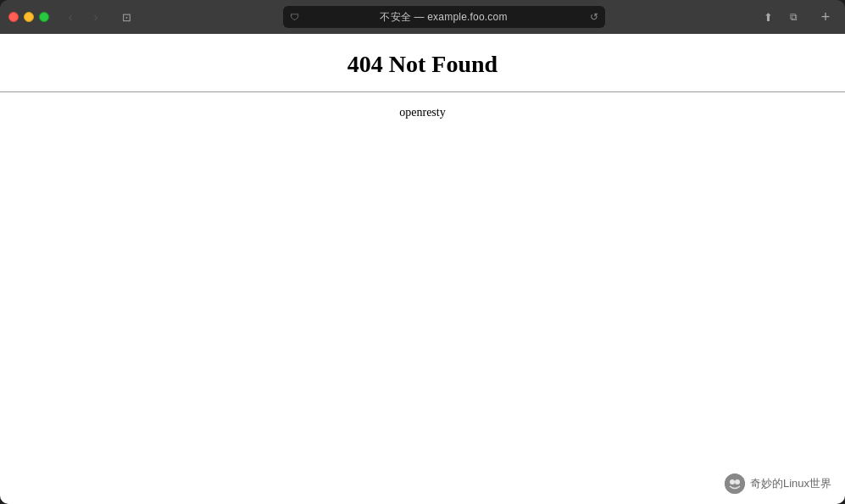 This screenshot has width=845, height=504. What do you see at coordinates (444, 17) in the screenshot?
I see `address-bar-container: 🛡 不安全 — example.foo.com ↺` at bounding box center [444, 17].